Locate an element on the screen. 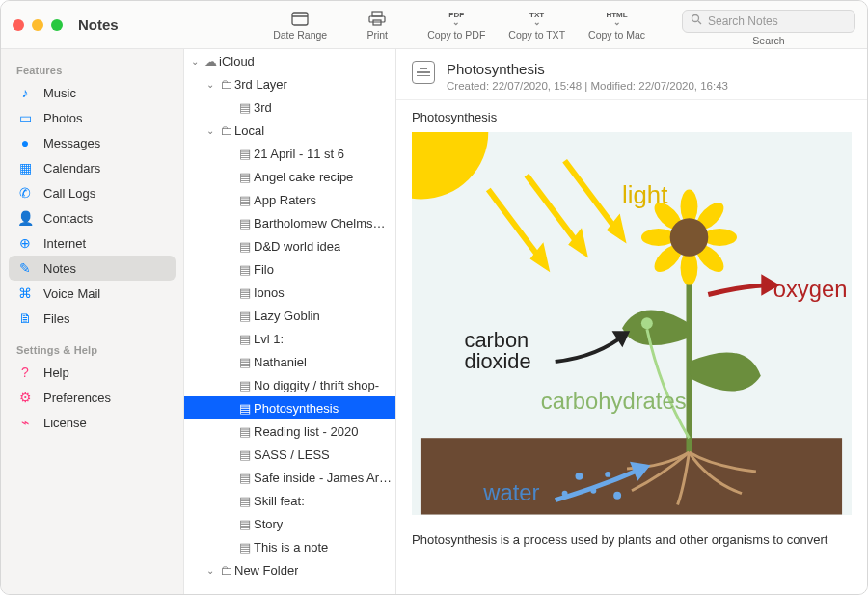 Image resolution: width=868 pixels, height=595 pixels. messages-icon: ● is located at coordinates (25, 143).